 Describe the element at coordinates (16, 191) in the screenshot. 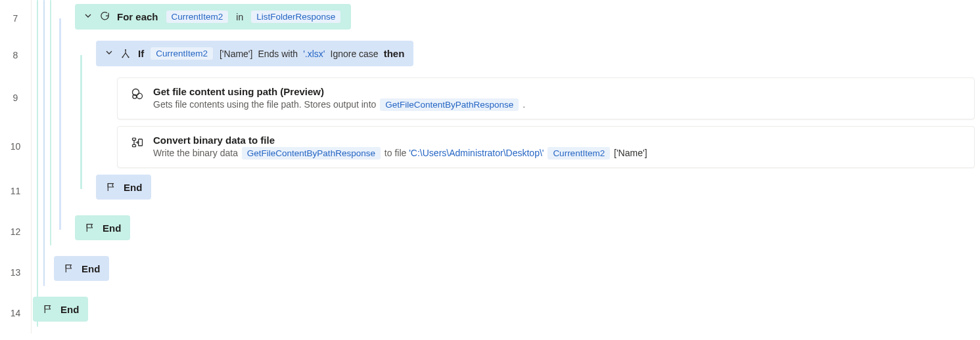

I see `line-number: 11` at that location.